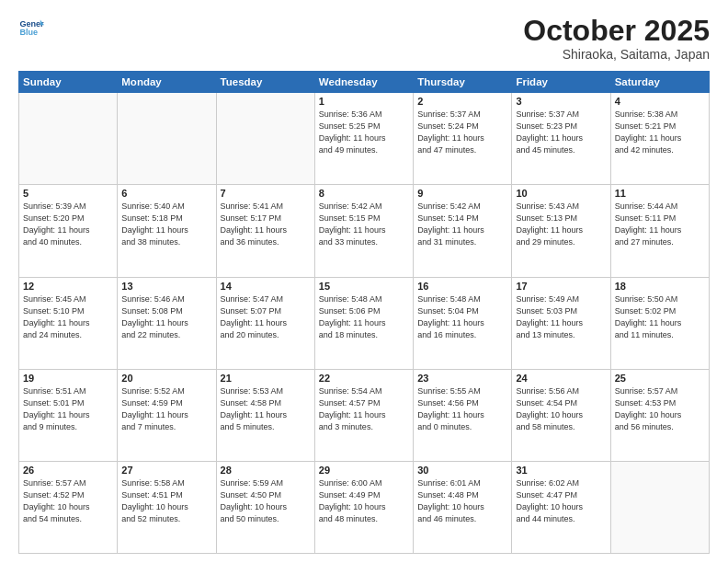  Describe the element at coordinates (265, 415) in the screenshot. I see `day-cell: 21Sunrise: 5:53 AM Sunset: 4:58 PM Dayli…` at that location.